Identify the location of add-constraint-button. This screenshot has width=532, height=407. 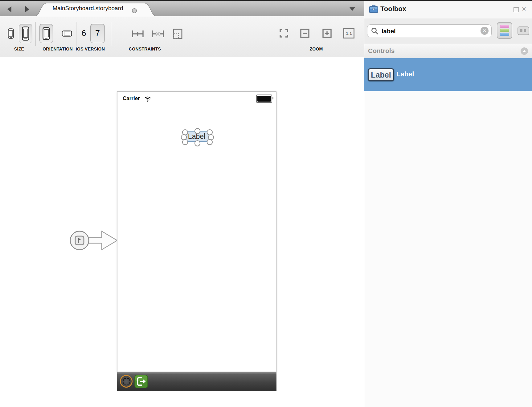
(138, 34).